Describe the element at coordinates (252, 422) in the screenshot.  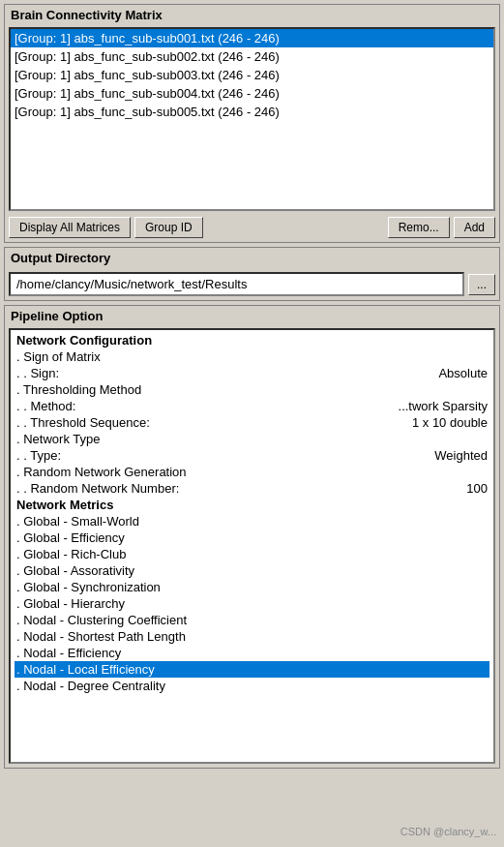
I see `pipeline-list-item: . . Threshold Sequence:1 x 10 double` at that location.